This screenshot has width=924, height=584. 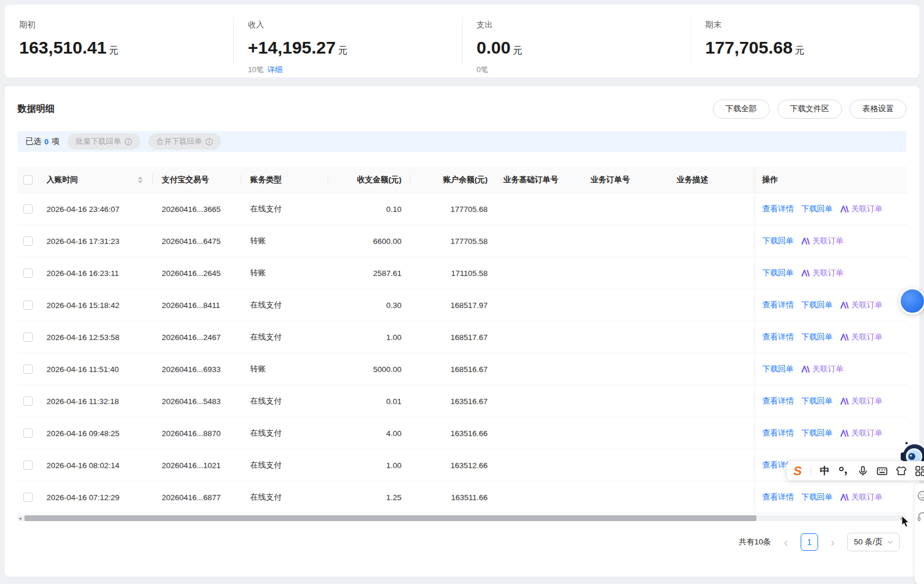 I want to click on ime-chinese-mode-button: 中, so click(x=825, y=470).